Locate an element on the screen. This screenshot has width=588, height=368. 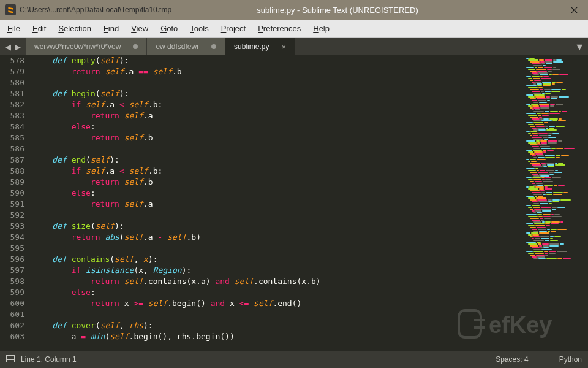
tab-bar: ◀ ▶ wervw0*nve0w*riw*r0*vewew ddfsdfewrs… is located at coordinates (294, 47).